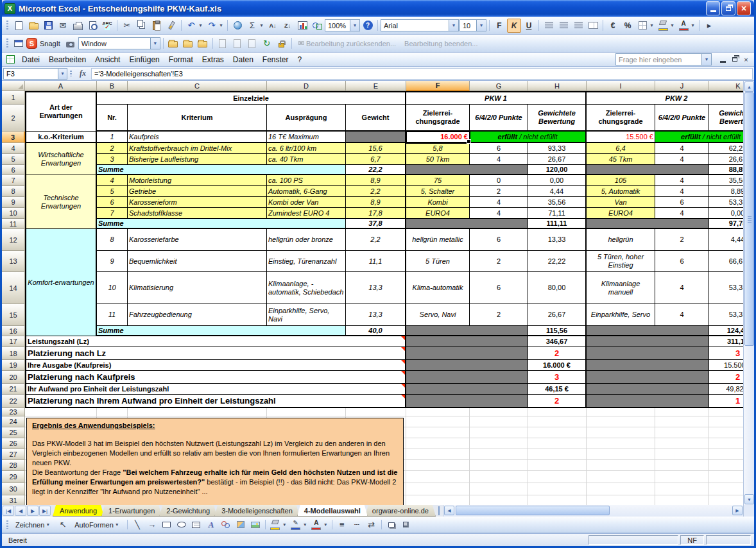 The image size is (756, 548). I want to click on borders-dropdown: ▾, so click(652, 26).